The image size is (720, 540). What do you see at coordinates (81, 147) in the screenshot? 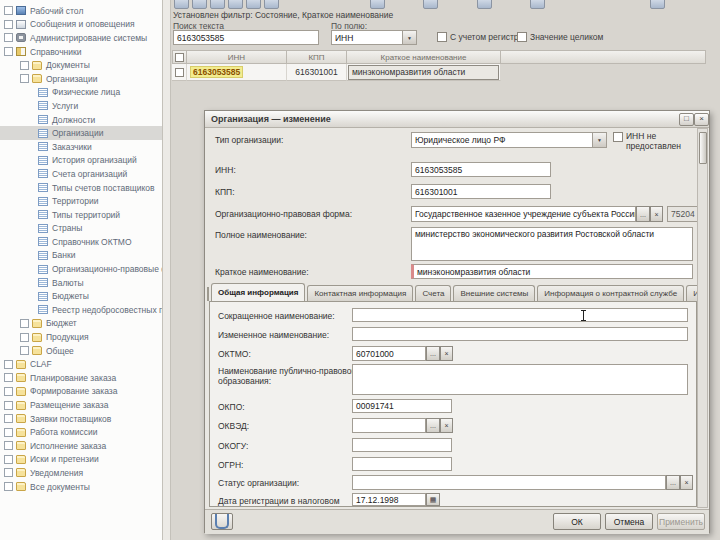
I see `sidebar-item: Заказчики` at bounding box center [81, 147].